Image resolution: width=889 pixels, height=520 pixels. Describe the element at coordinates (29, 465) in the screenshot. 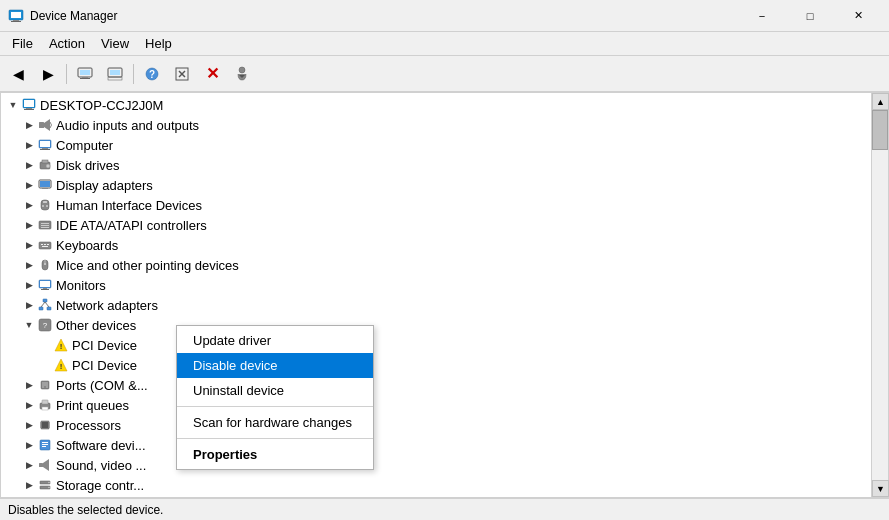

I see `expand-sound: ▶` at that location.